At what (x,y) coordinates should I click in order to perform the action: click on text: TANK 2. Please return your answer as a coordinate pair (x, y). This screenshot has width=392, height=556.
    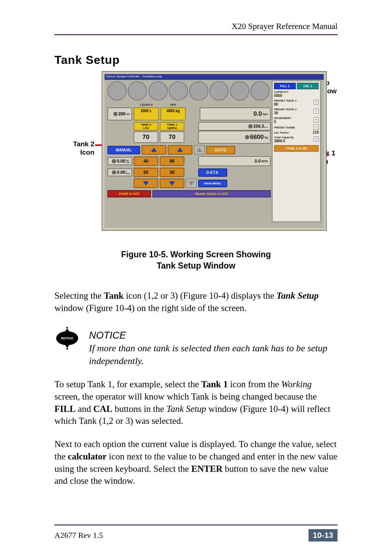
    Looking at the image, I should click on (146, 125).